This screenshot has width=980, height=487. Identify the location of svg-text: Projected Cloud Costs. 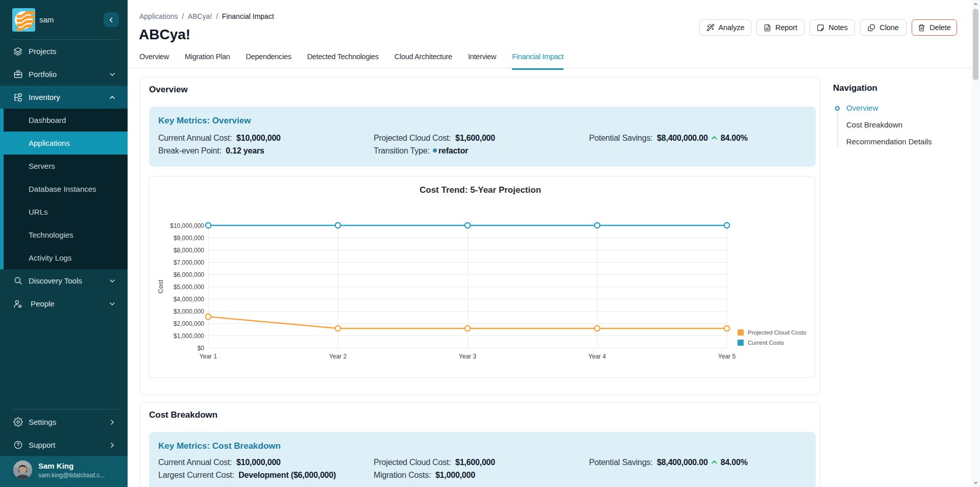
(777, 332).